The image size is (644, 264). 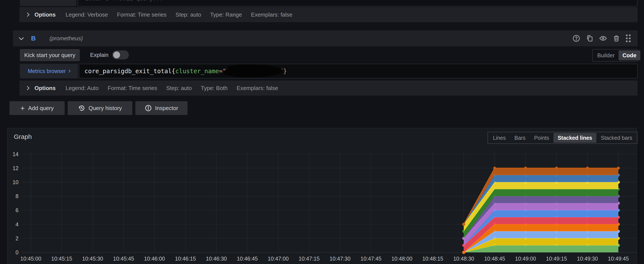 I want to click on y-axis-label: 10, so click(x=16, y=182).